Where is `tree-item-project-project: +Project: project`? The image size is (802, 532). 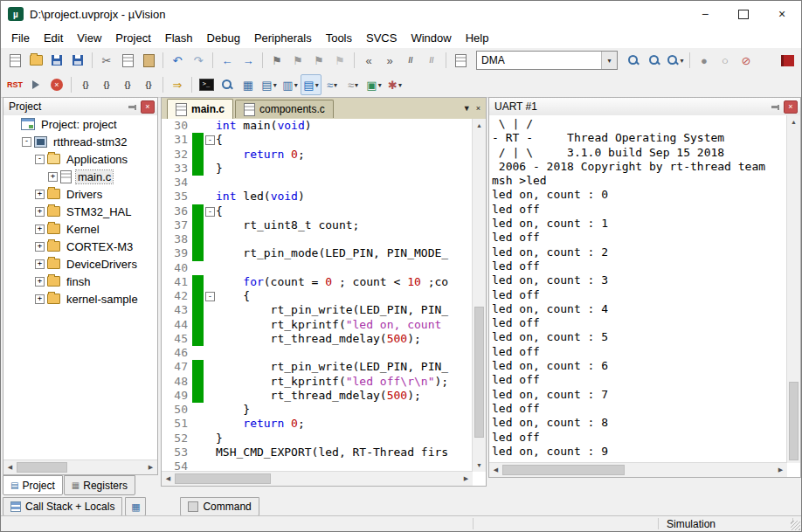
tree-item-project-project: +Project: project is located at coordinates (80, 124).